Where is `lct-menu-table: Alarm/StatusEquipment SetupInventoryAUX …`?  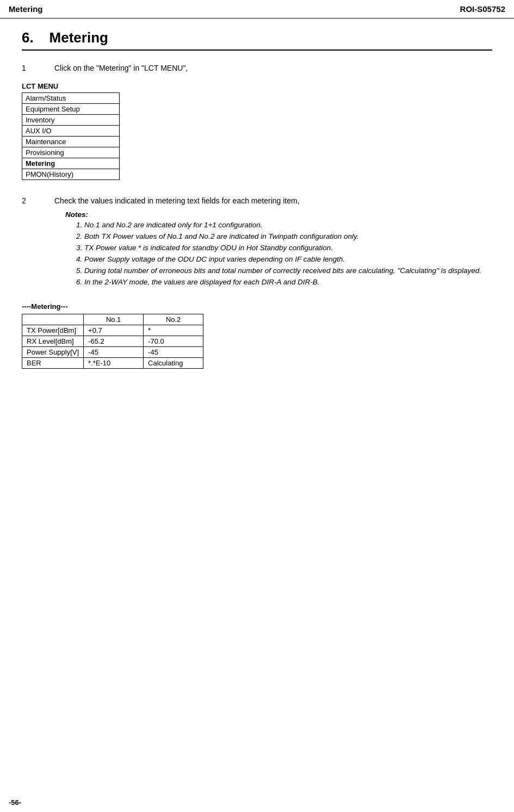 lct-menu-table: Alarm/StatusEquipment SetupInventoryAUX … is located at coordinates (71, 136).